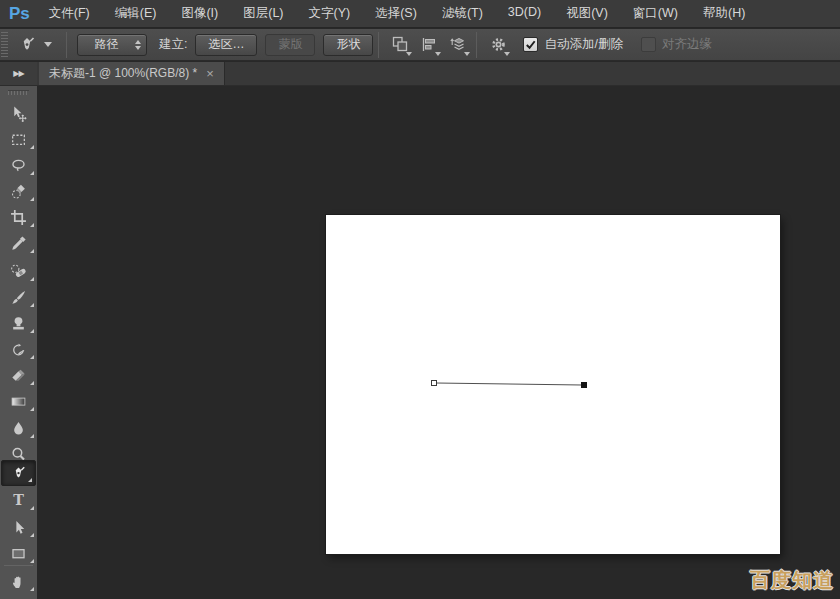 This screenshot has width=840, height=599. What do you see at coordinates (226, 45) in the screenshot?
I see `make-selection-button: 选区…` at bounding box center [226, 45].